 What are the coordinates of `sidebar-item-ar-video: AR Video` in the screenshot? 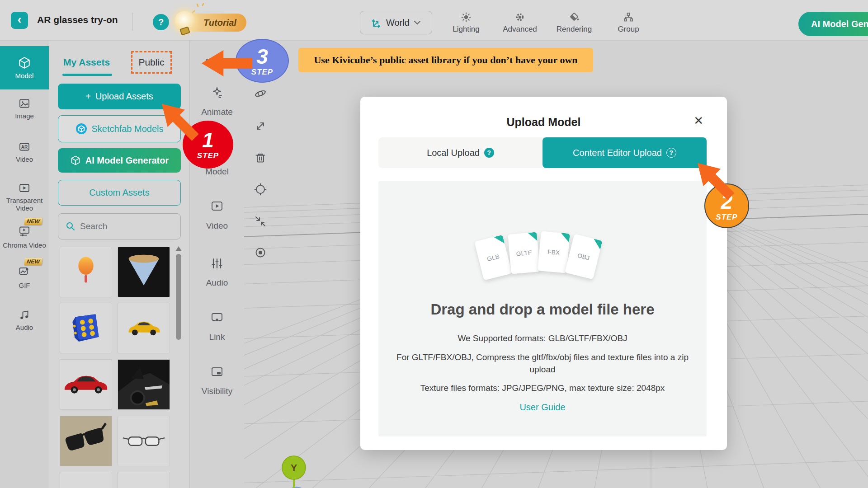 It's located at (24, 152).